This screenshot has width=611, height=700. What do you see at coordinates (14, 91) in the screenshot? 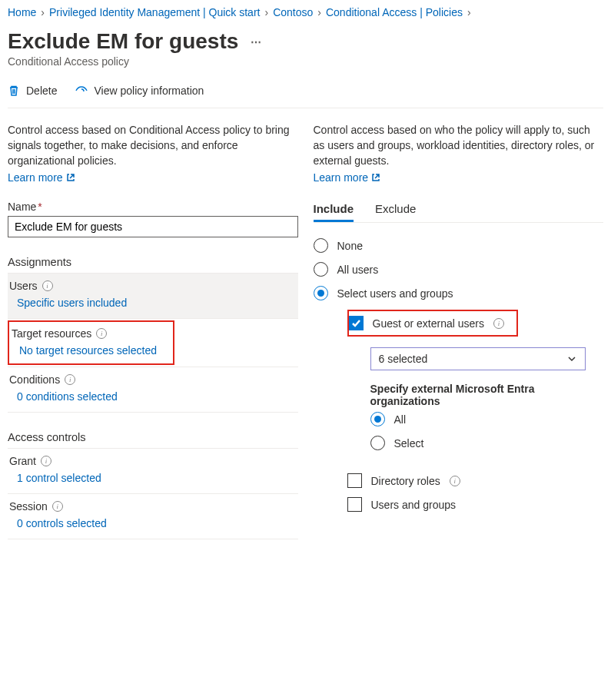
I see `trash-icon` at bounding box center [14, 91].